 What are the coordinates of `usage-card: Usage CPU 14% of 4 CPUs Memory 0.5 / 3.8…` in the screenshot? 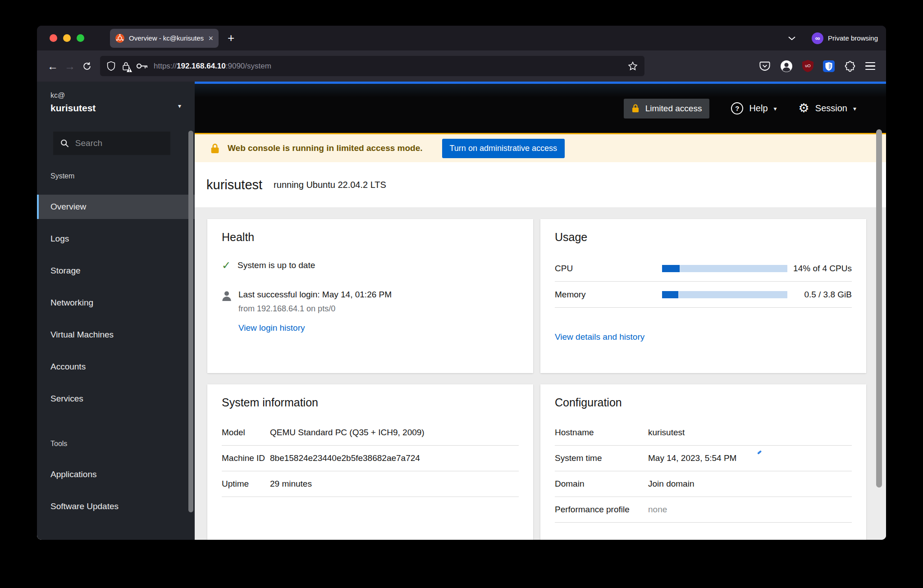 It's located at (703, 296).